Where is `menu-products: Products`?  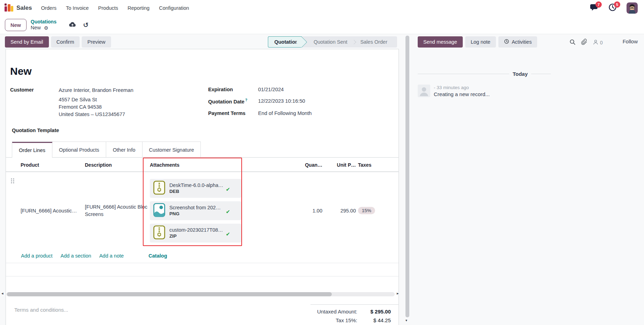 menu-products: Products is located at coordinates (108, 8).